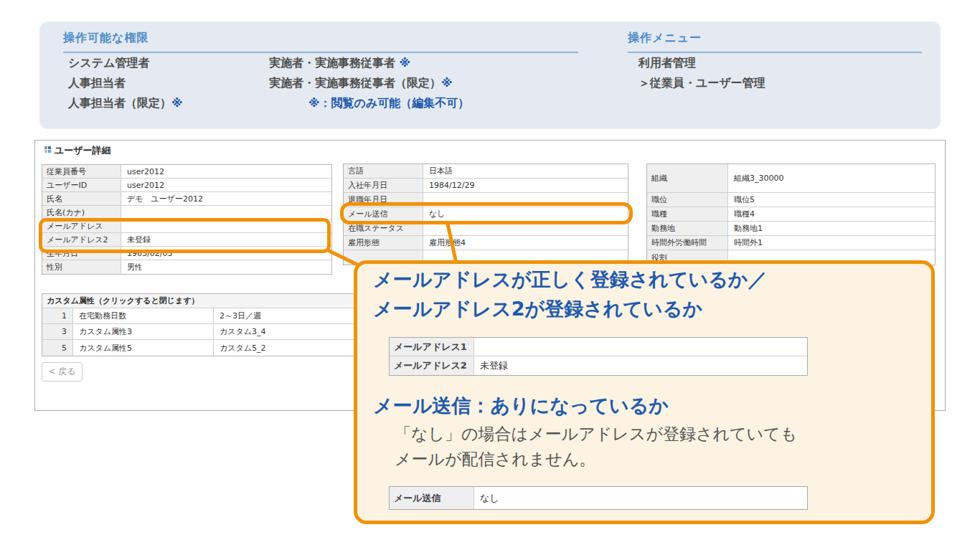  What do you see at coordinates (525, 185) in the screenshot?
I see `row-value: 1984/12/29` at bounding box center [525, 185].